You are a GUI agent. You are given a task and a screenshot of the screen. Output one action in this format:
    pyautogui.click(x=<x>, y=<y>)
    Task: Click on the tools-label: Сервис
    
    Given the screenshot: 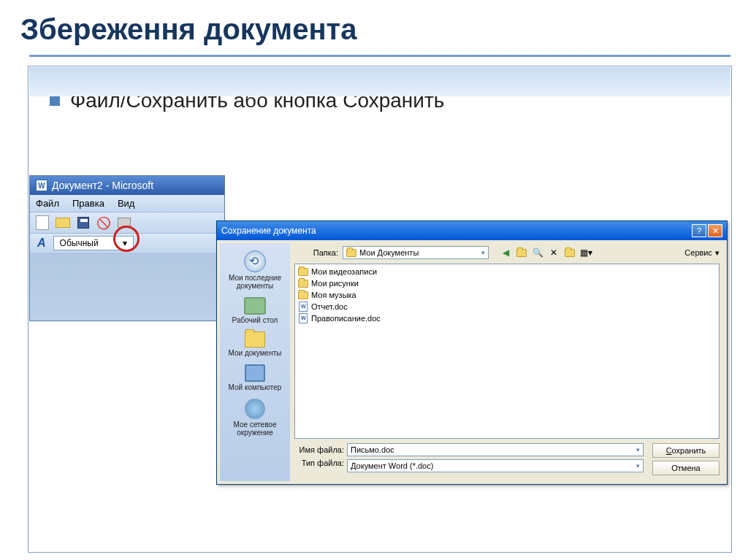 What is the action you would take?
    pyautogui.click(x=698, y=253)
    